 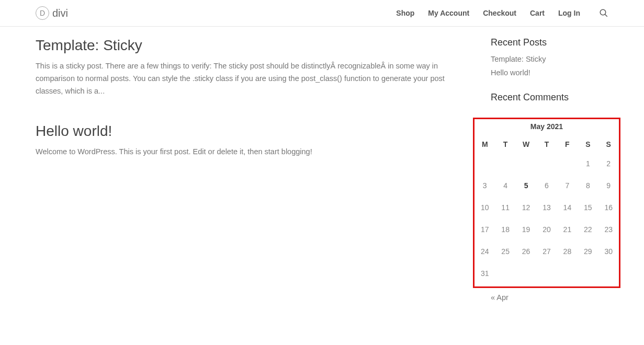 What do you see at coordinates (547, 208) in the screenshot?
I see `calendar-week-row: 10111213141516` at bounding box center [547, 208].